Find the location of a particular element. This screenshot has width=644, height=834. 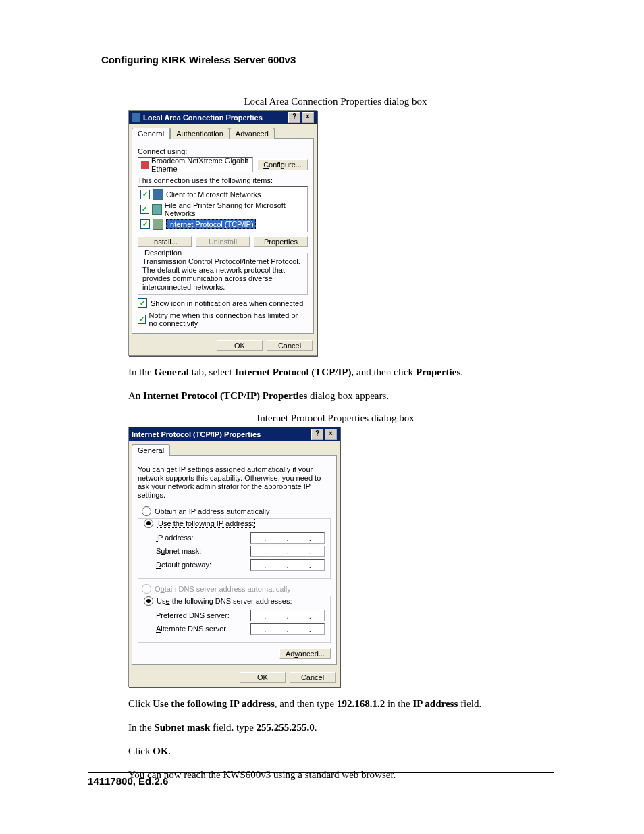

notify-checkbox-row: ✓ Notify me when this connection has lim… is located at coordinates (223, 319).